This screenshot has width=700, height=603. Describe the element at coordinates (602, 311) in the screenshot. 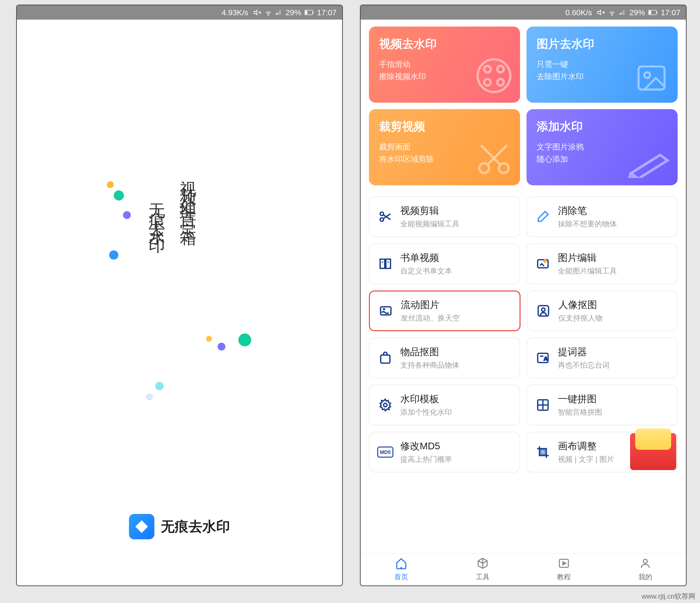

I see `tool-person-cutout: 人像抠图 仅支持抠人物` at that location.